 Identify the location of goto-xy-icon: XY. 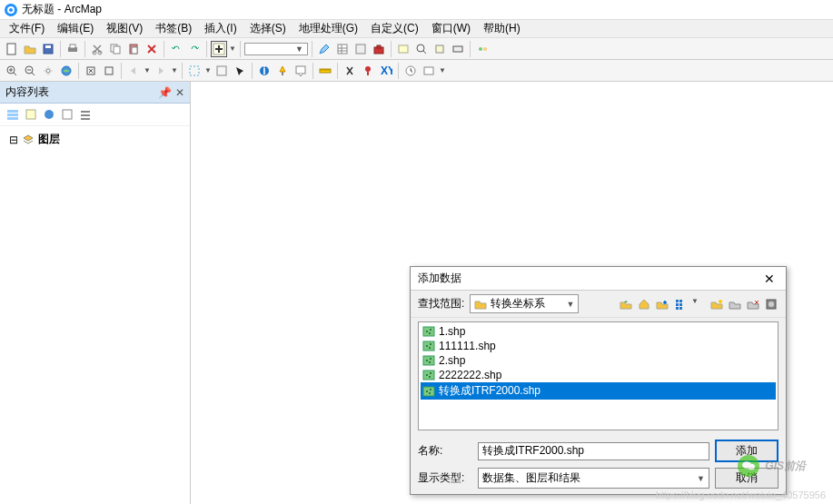
(386, 71).